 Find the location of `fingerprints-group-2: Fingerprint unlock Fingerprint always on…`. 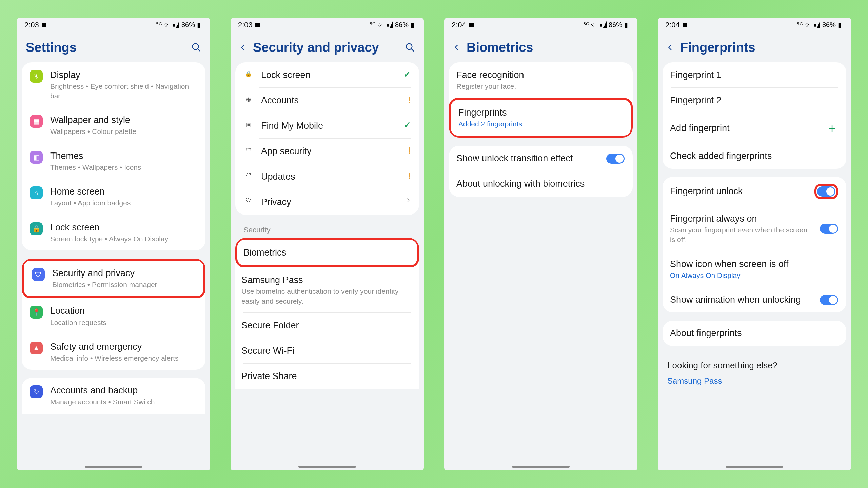

fingerprints-group-2: Fingerprint unlock Fingerprint always on… is located at coordinates (754, 245).